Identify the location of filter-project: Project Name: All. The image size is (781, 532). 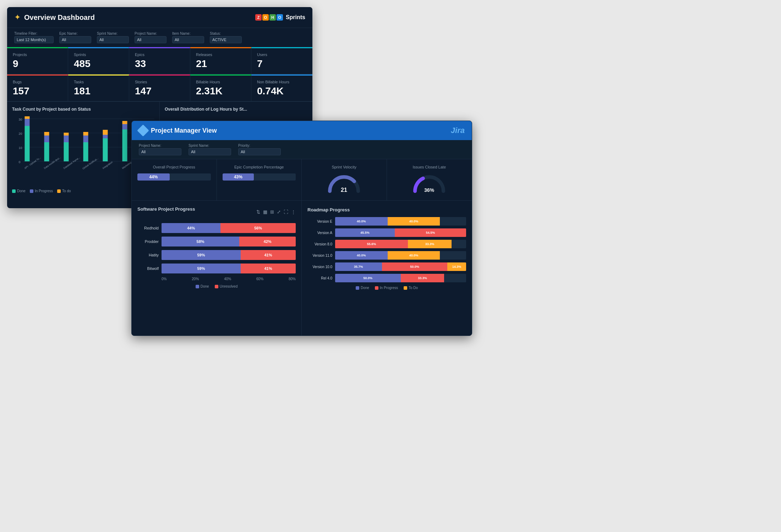
(151, 38).